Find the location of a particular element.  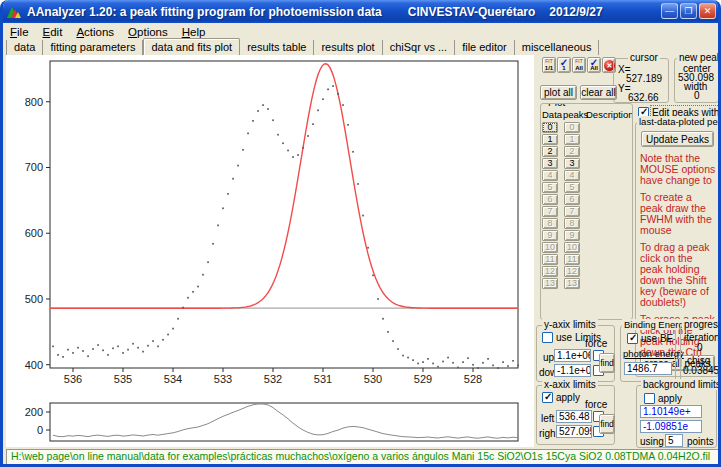

plot-rows: 001122334455667788991010111112121313 is located at coordinates (564, 205).